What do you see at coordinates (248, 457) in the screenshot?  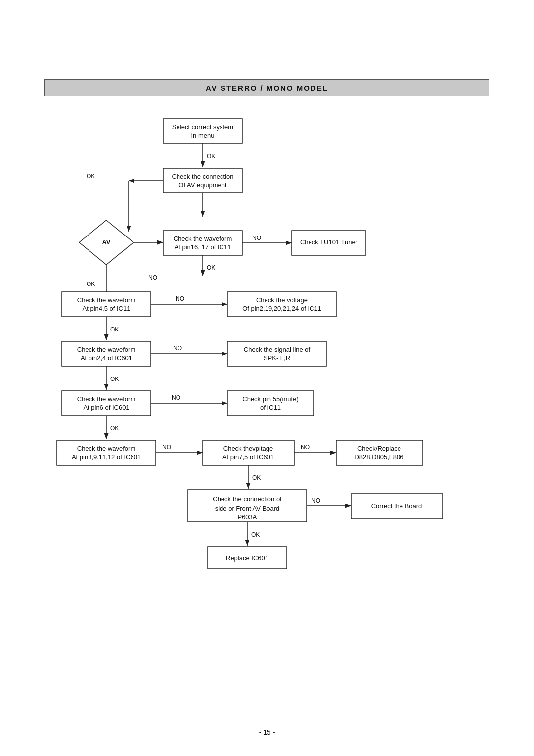 I see `text-voltage-pin7-2: At pin7,5 of IC601` at bounding box center [248, 457].